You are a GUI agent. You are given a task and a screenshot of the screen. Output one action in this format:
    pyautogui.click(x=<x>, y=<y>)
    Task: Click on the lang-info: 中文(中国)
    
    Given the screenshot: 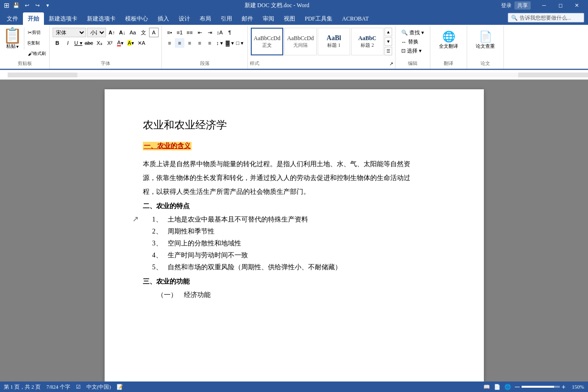 What is the action you would take?
    pyautogui.click(x=98, y=387)
    